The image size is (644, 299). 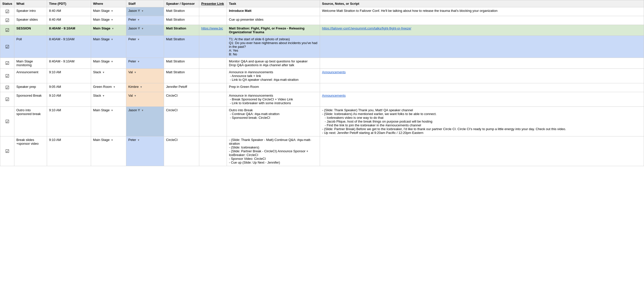 What do you see at coordinates (322, 21) in the screenshot?
I see `table-row: ☑Speaker slides8:40 AMMain Stage ▼Peter …` at bounding box center [322, 21].